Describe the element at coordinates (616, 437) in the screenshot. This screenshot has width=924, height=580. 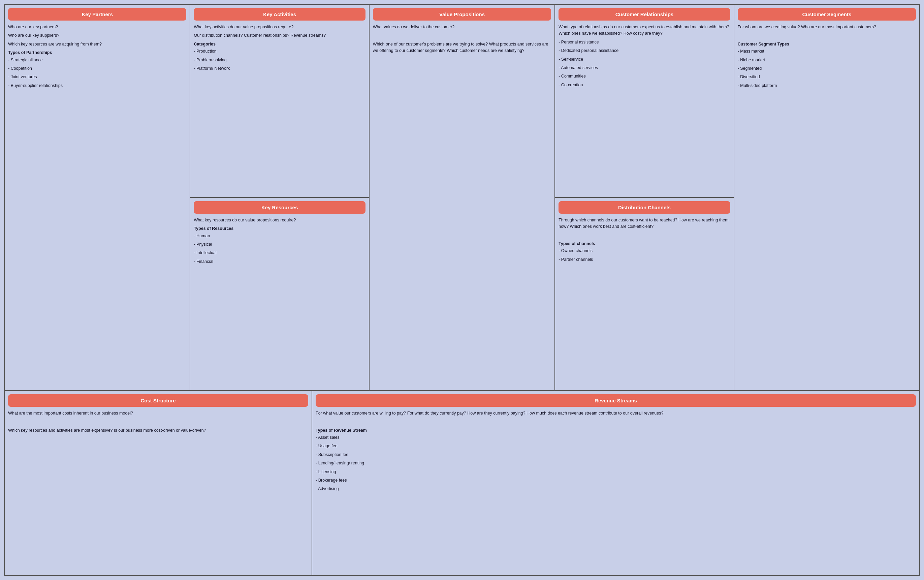
I see `rs-list-1: - Asset sales` at that location.